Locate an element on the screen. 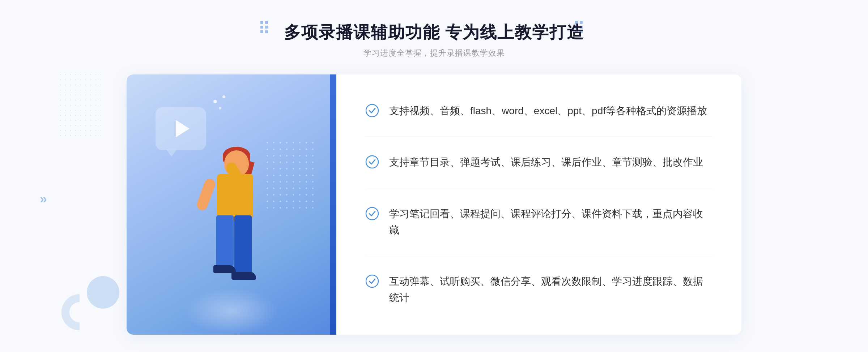 The width and height of the screenshot is (868, 352). dots-bg-left is located at coordinates (80, 105).